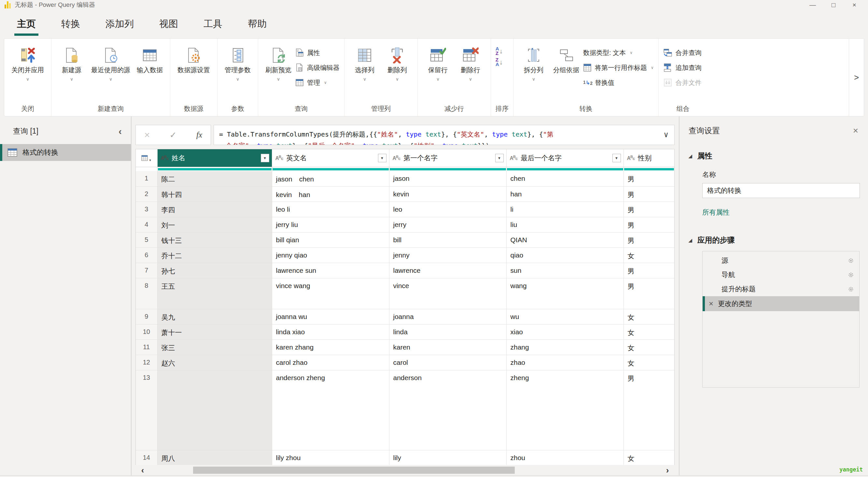 This screenshot has height=477, width=868. I want to click on column-header-first-name: ABc 第一个名字 ▼, so click(448, 158).